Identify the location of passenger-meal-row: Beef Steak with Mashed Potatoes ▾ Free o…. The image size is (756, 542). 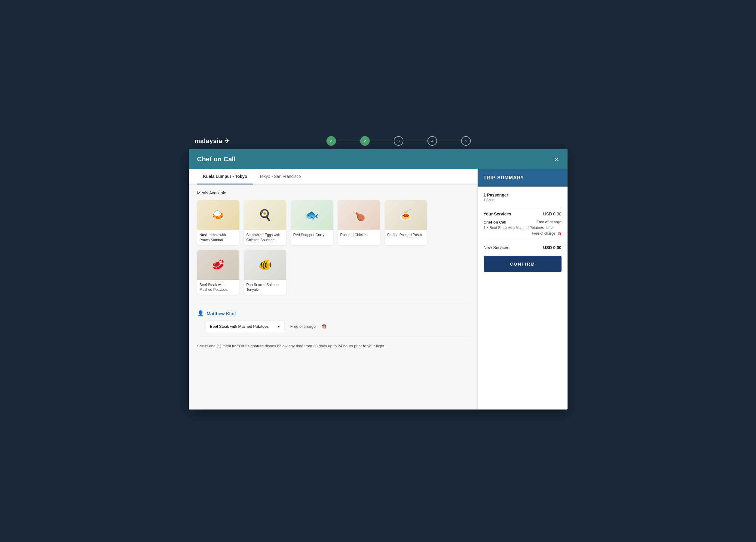
(337, 326).